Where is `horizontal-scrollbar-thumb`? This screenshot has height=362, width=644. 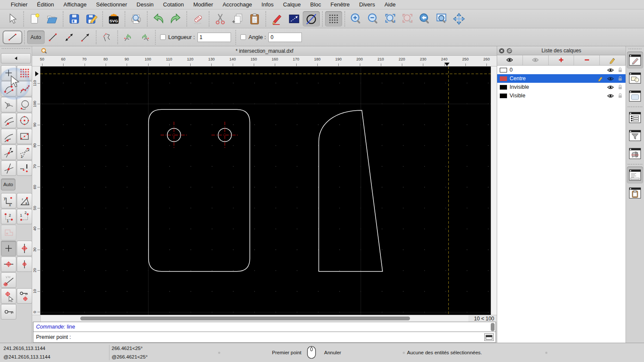
horizontal-scrollbar-thumb is located at coordinates (245, 318).